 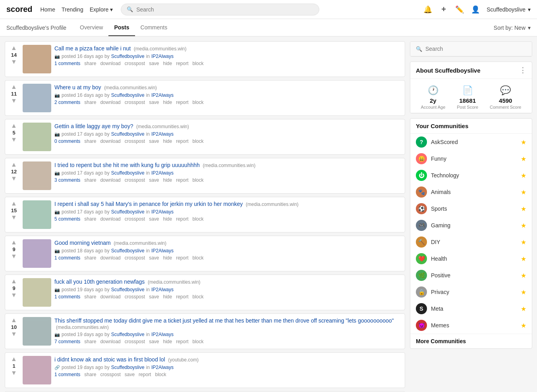 I want to click on sidebar-community-meta: S Meta ★, so click(x=471, y=309).